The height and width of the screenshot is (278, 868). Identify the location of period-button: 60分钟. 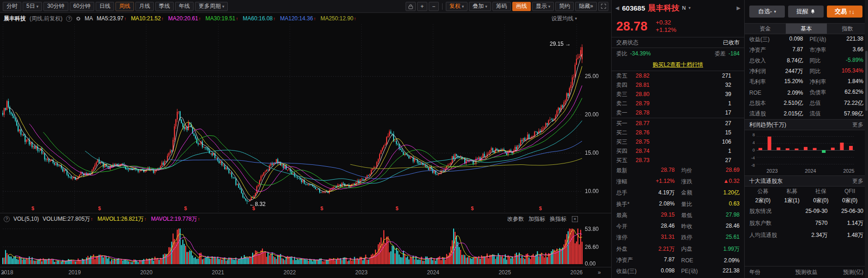
(82, 6).